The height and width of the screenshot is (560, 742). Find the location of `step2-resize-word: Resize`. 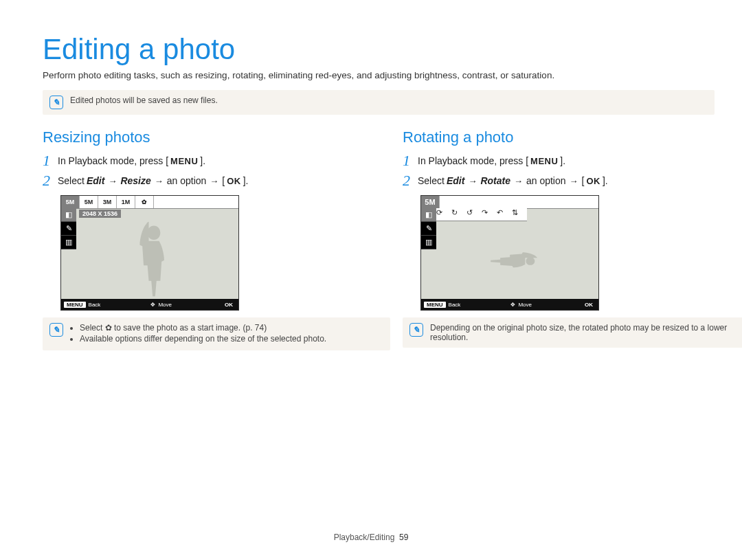

step2-resize-word: Resize is located at coordinates (135, 181).